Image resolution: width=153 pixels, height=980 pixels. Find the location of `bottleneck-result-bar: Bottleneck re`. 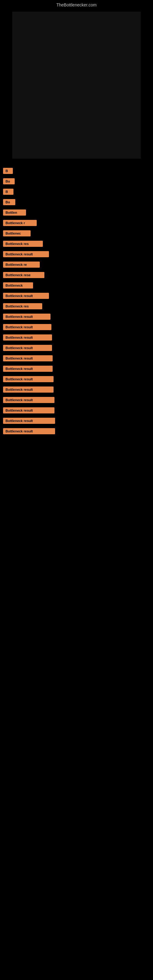

bottleneck-result-bar: Bottleneck re is located at coordinates (21, 265).